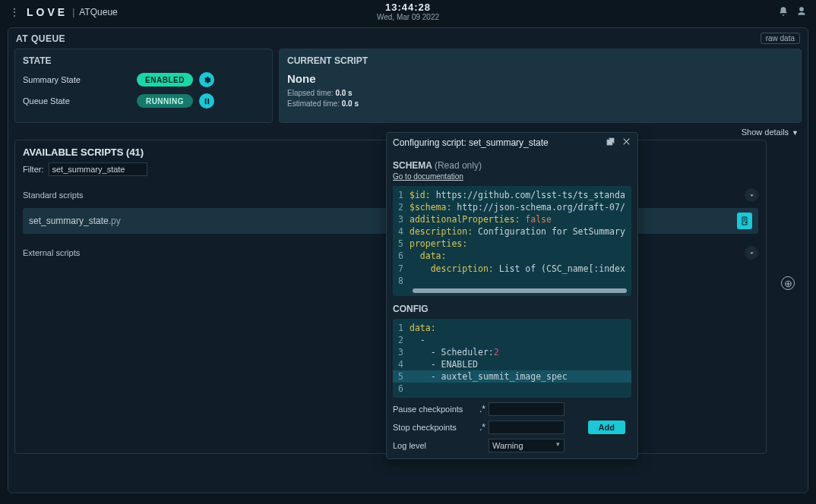 Image resolution: width=816 pixels, height=504 pixels. Describe the element at coordinates (41, 39) in the screenshot. I see `panel-heading: AT QUEUE` at that location.